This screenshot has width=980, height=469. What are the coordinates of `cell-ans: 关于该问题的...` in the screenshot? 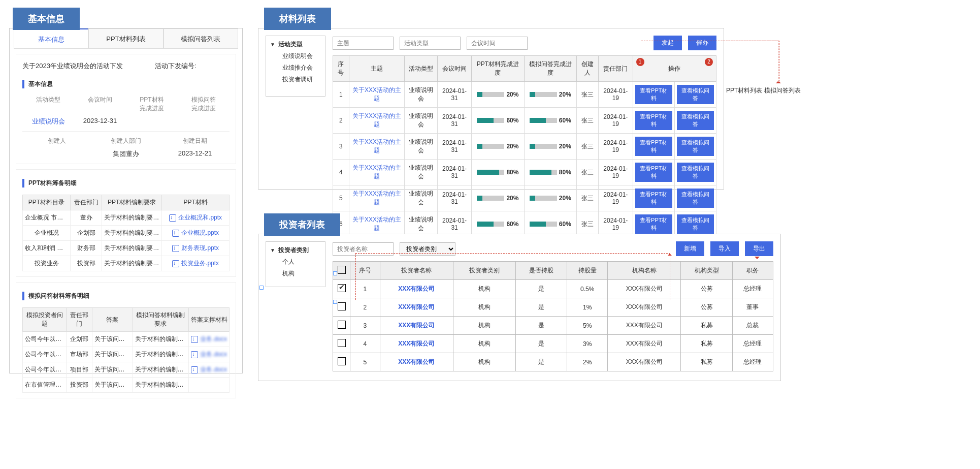 It's located at (112, 339).